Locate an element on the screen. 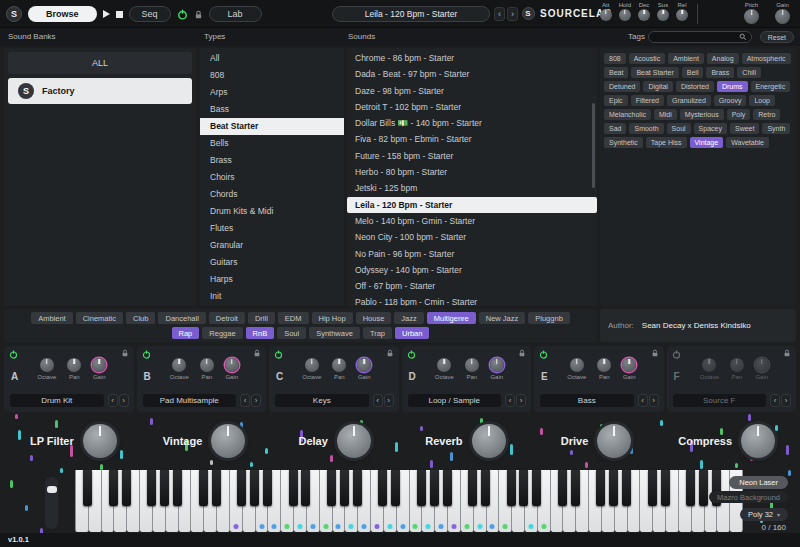  genre-jazz: Jazz is located at coordinates (408, 318).